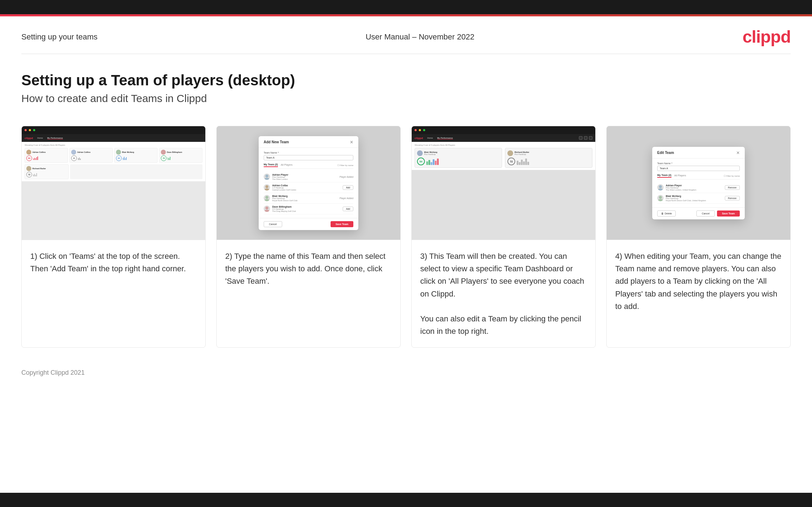  Describe the element at coordinates (698, 294) in the screenshot. I see `card-4-text: 4) When editing your Team, you can chang…` at that location.